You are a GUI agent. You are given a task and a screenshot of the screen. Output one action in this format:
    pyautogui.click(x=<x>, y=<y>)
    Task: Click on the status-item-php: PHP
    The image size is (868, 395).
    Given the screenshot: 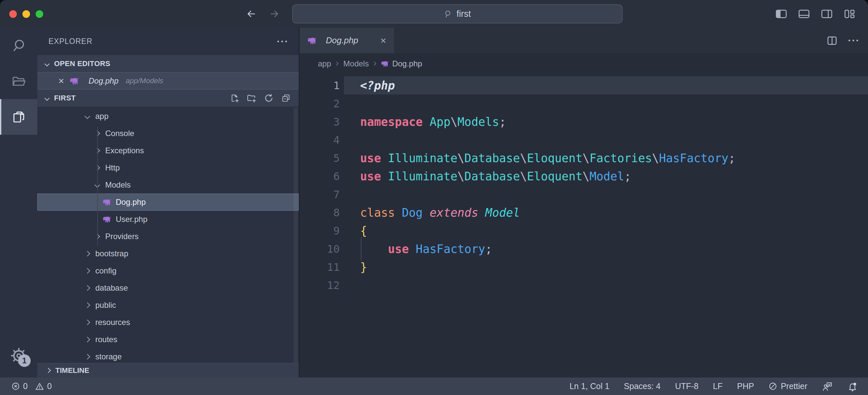 What is the action you would take?
    pyautogui.click(x=745, y=386)
    